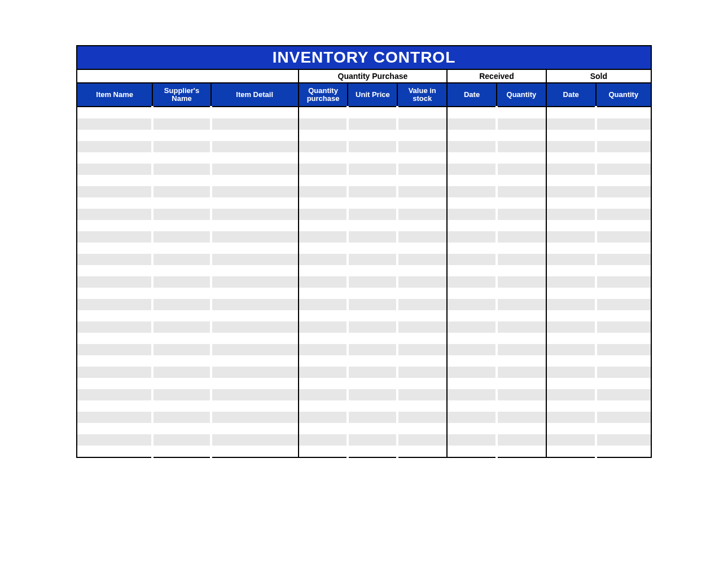  I want to click on group-sold: Sold, so click(599, 76).